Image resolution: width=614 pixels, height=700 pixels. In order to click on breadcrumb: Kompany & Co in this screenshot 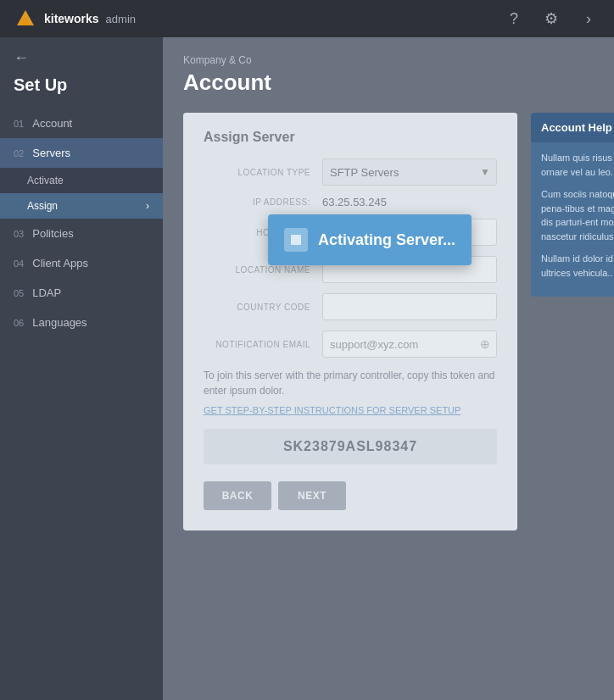, I will do `click(388, 60)`.